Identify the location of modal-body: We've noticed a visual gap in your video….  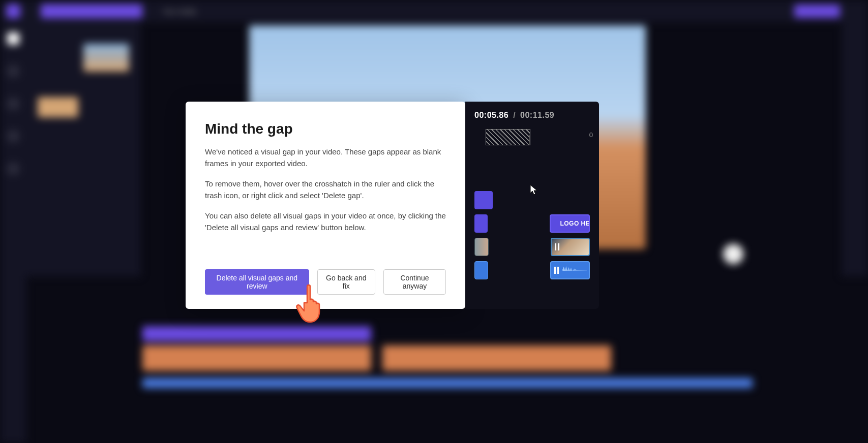
(325, 194).